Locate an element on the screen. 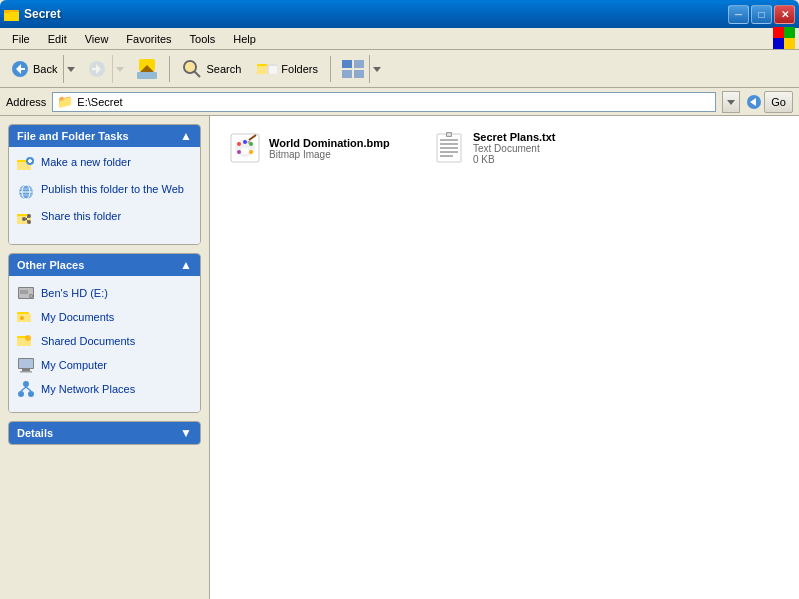 The image size is (799, 599). publish-folder-text: Publish this folder to the Web is located at coordinates (112, 189).